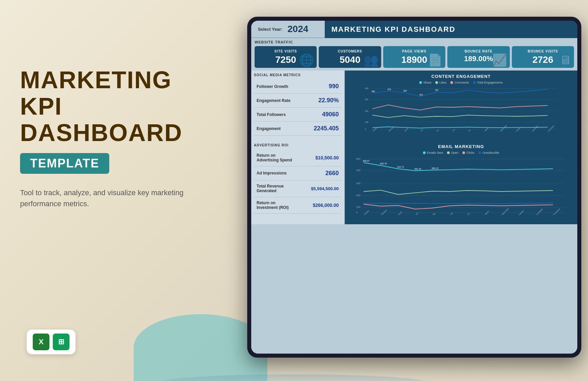  I want to click on engagement-label: Engagement, so click(269, 129).